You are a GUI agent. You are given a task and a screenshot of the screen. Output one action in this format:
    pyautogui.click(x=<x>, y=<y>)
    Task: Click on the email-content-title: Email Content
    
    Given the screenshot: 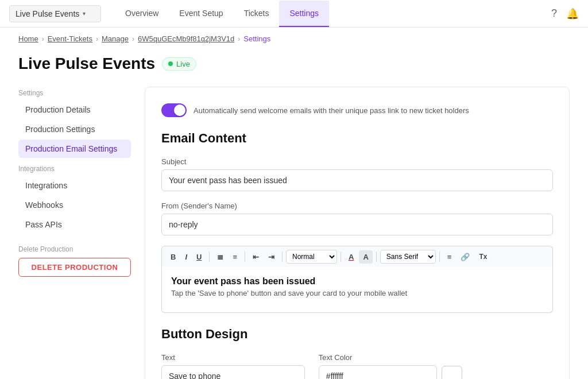 What is the action you would take?
    pyautogui.click(x=357, y=138)
    